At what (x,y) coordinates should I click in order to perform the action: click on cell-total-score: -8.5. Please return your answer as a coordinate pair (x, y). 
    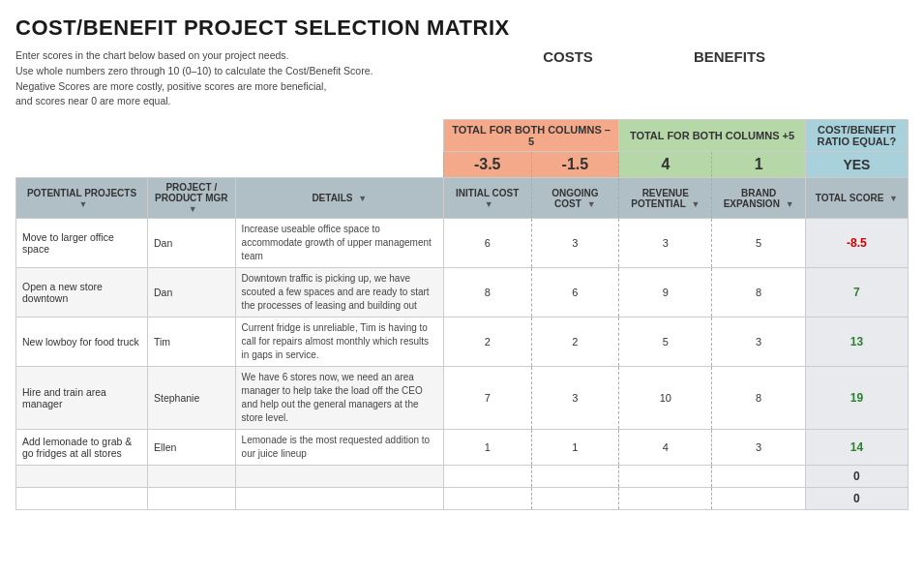
    Looking at the image, I should click on (856, 244).